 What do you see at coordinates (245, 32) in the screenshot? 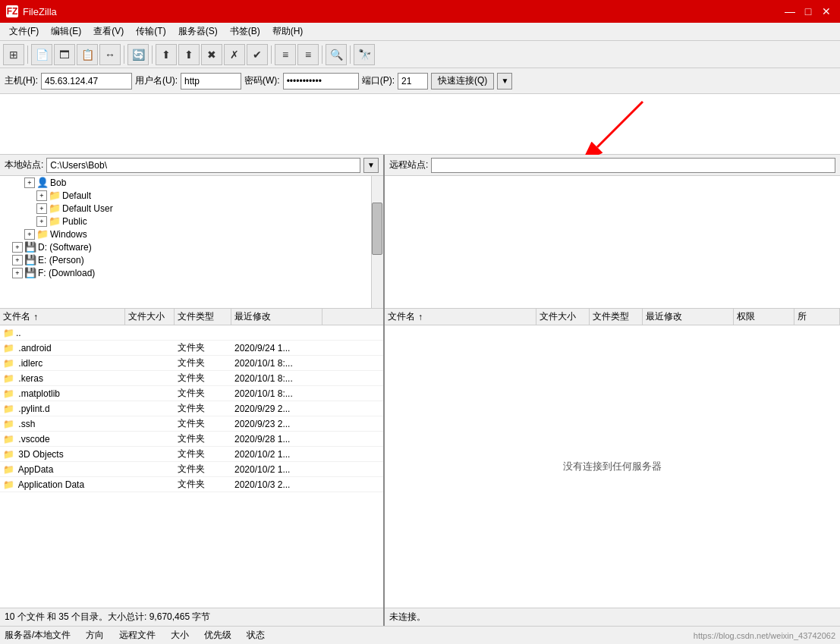
I see `menu-bookmarks: 书签(B)` at bounding box center [245, 32].